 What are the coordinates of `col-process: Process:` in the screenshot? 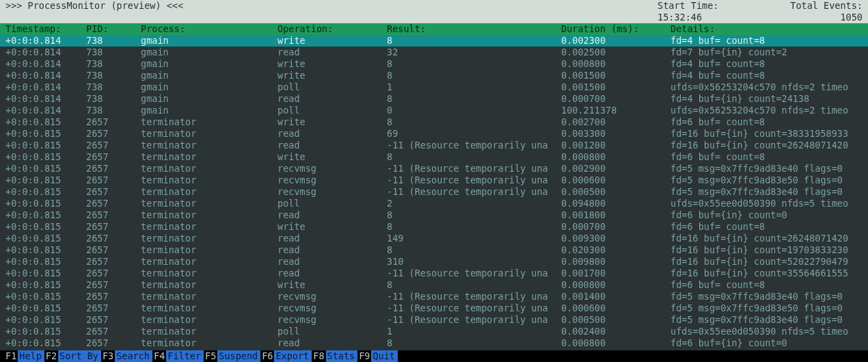 It's located at (209, 29).